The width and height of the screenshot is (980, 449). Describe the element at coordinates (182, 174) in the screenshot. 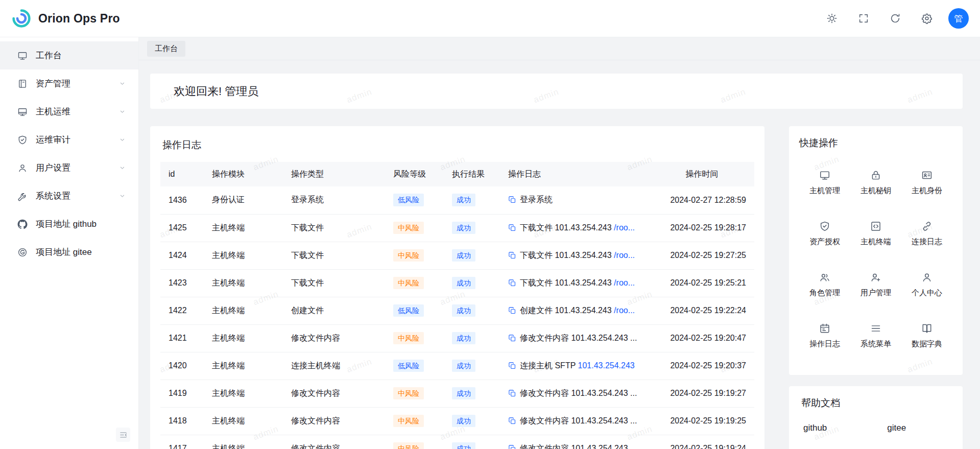

I see `column-header-id: id` at that location.